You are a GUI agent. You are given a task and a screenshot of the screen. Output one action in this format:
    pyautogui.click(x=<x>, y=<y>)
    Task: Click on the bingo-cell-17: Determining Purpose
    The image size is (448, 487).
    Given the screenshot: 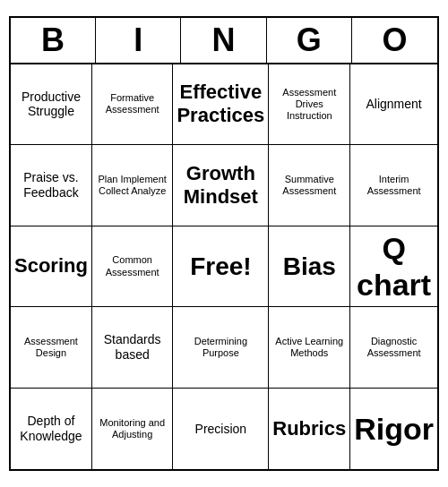 What is the action you would take?
    pyautogui.click(x=220, y=347)
    